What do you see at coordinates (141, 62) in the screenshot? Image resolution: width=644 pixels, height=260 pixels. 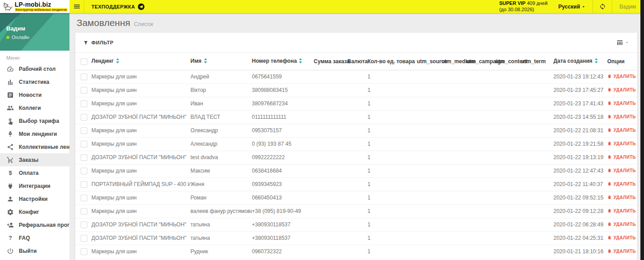 I see `col-landing: Лендинг` at bounding box center [141, 62].